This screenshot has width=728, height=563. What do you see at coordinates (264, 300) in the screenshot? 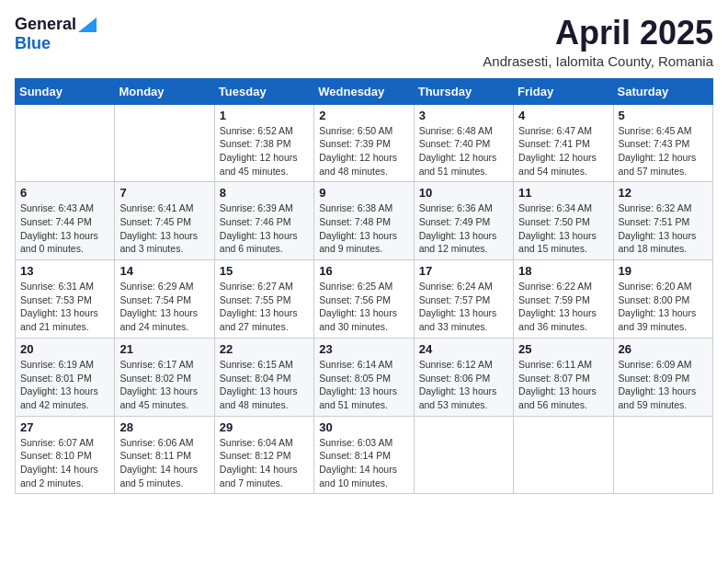
I see `calendar-day-cell: 15Sunrise: 6:27 AM Sunset: 7:55 PM Dayli…` at bounding box center [264, 300].